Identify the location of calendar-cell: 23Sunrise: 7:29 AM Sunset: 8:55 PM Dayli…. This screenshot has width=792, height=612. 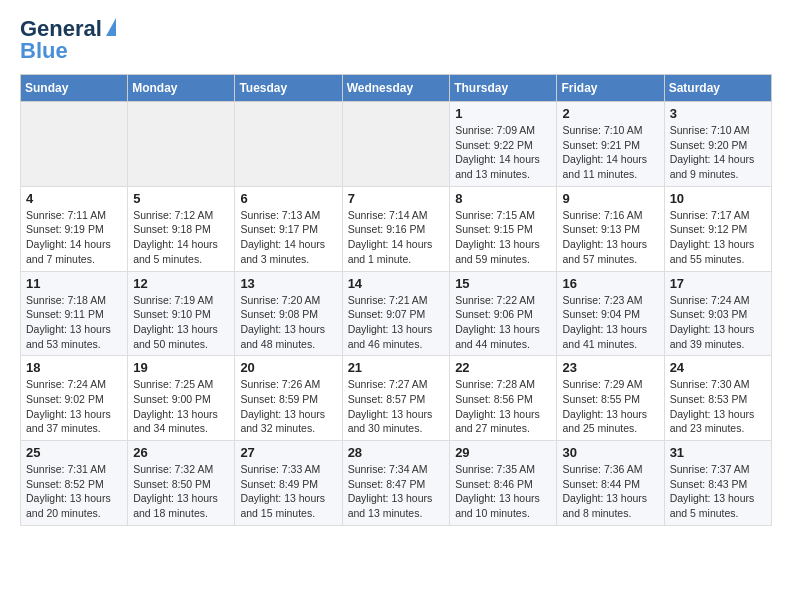
(610, 398).